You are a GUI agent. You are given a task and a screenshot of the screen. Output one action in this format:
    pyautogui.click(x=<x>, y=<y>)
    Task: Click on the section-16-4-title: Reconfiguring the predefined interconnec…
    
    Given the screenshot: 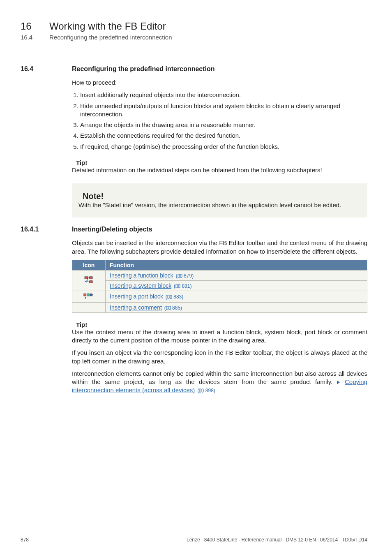 What is the action you would take?
    pyautogui.click(x=143, y=69)
    